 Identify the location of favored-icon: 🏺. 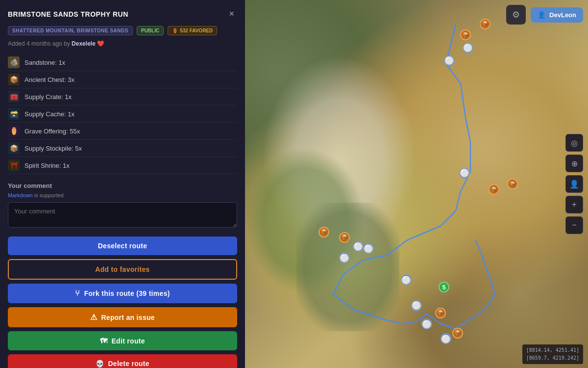
(175, 30).